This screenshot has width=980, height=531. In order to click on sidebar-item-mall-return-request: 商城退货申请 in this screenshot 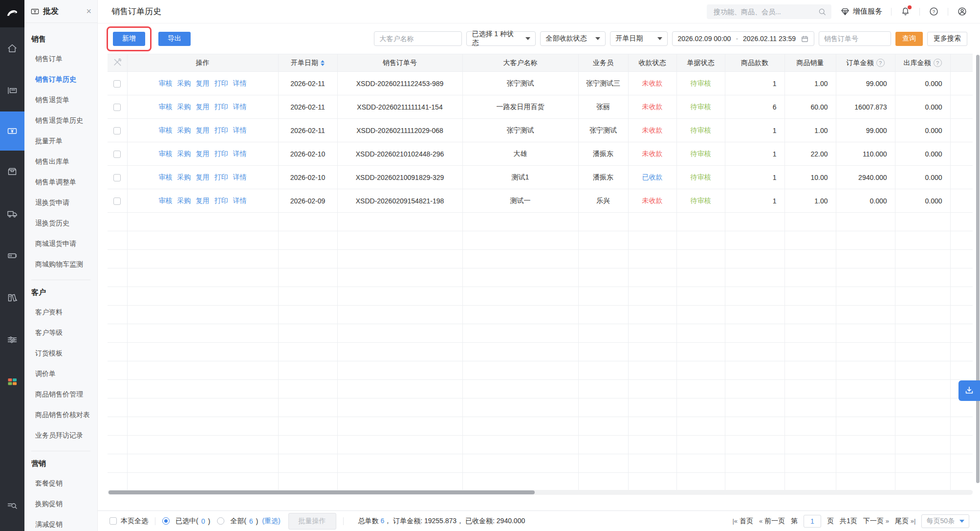, I will do `click(61, 244)`.